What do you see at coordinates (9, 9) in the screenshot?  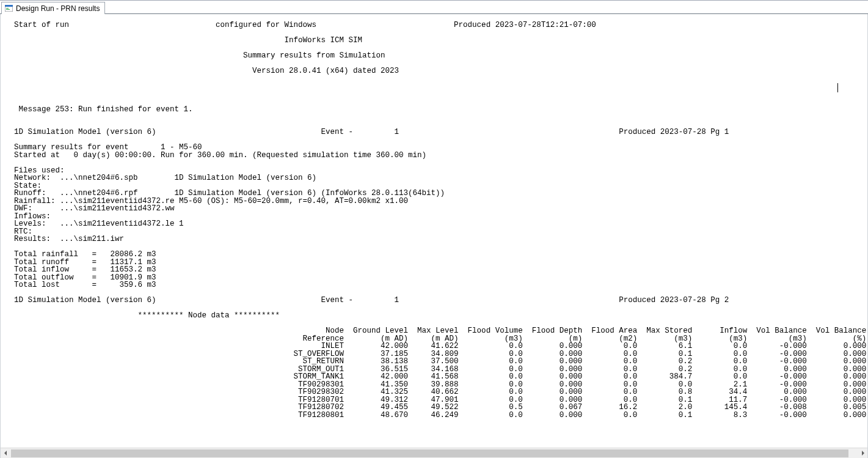 I see `app-icon` at bounding box center [9, 9].